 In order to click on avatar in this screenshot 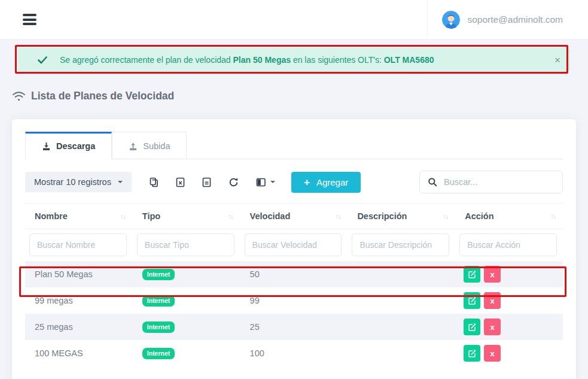, I will do `click(451, 20)`.